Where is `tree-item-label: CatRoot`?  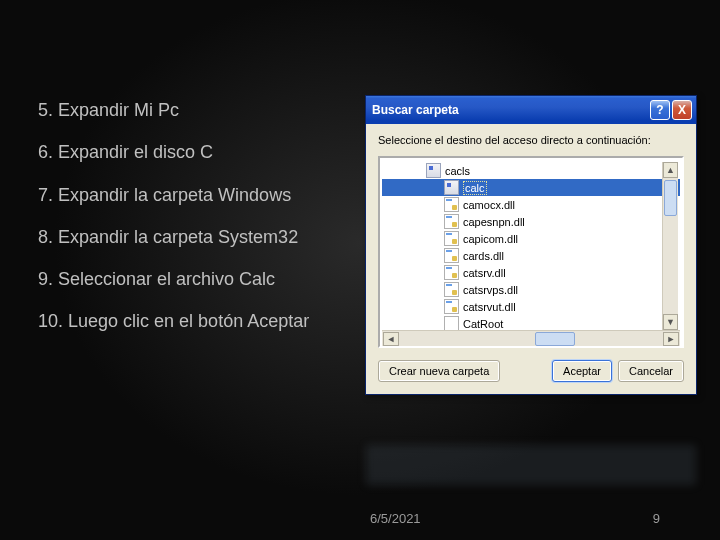 tree-item-label: CatRoot is located at coordinates (483, 324).